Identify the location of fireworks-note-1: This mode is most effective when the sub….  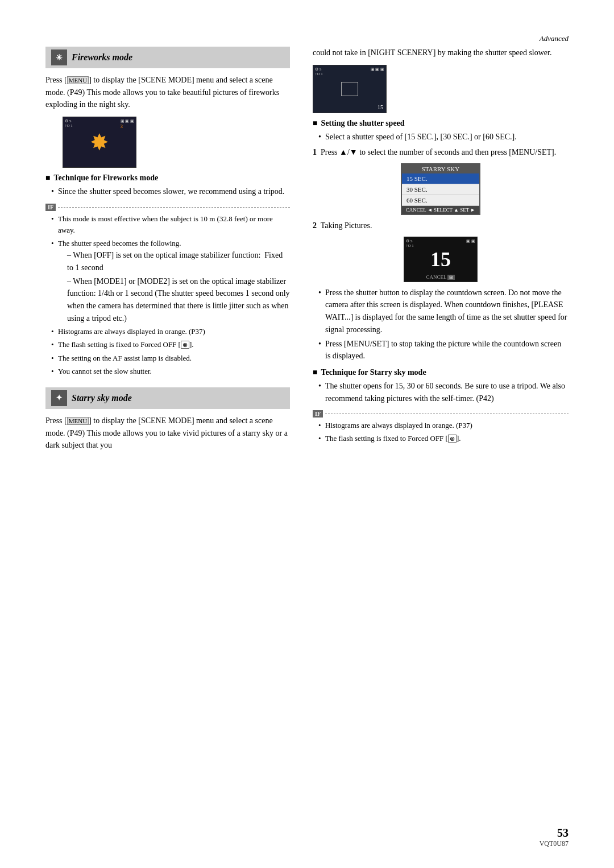
(171, 225).